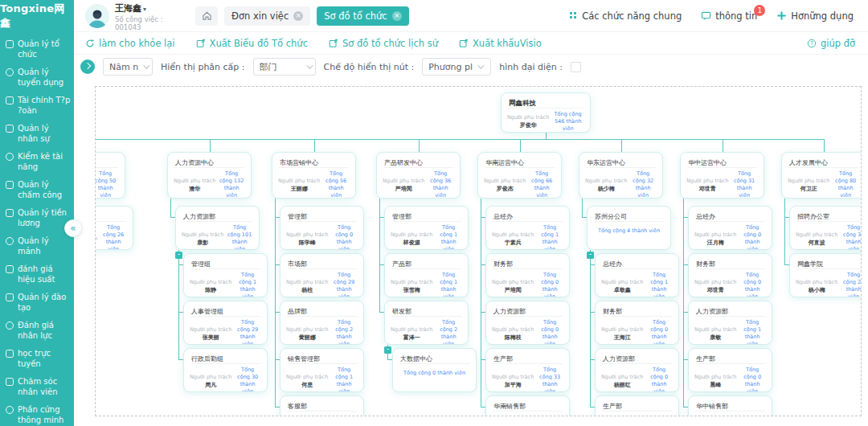  Describe the element at coordinates (37, 106) in the screenshot. I see `sidebar-item-3: Tài chính T?p ?oàn` at that location.